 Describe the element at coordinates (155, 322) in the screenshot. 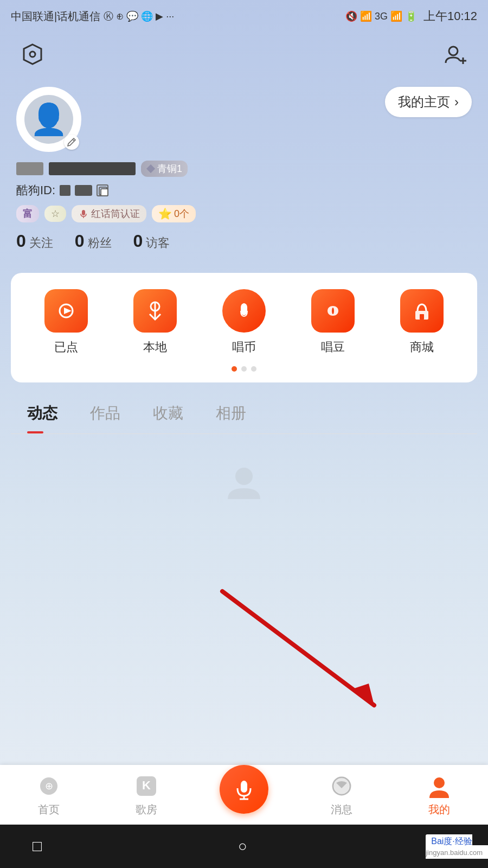

I see `feature-local: 本地` at that location.